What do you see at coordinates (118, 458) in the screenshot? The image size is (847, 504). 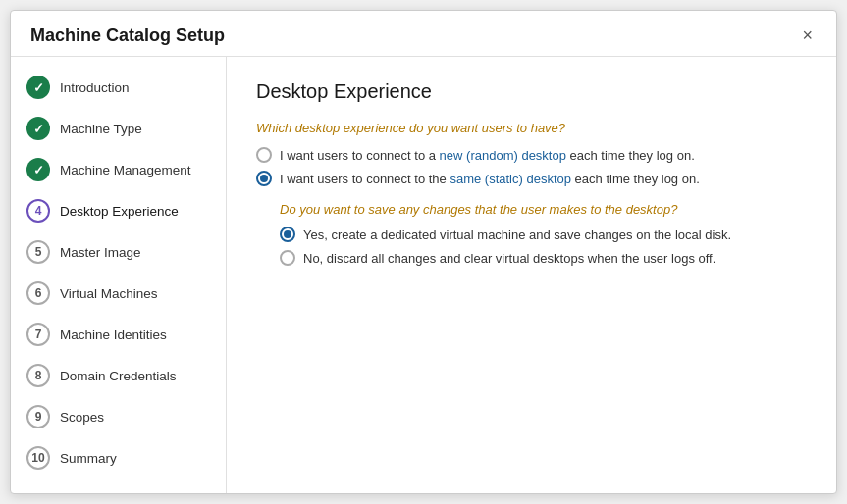 I see `sidebar-item-summary: 10Summary` at bounding box center [118, 458].